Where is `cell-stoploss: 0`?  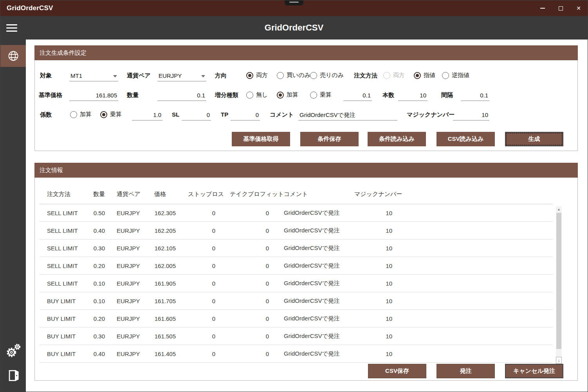 cell-stoploss: 0 is located at coordinates (202, 301).